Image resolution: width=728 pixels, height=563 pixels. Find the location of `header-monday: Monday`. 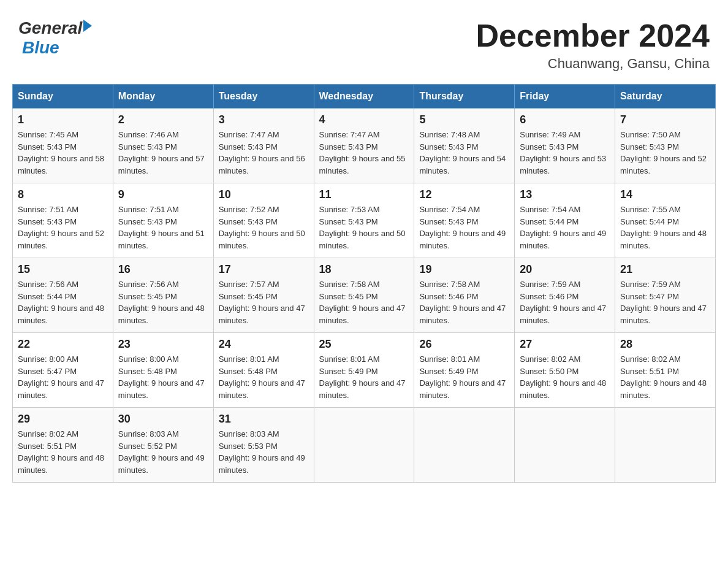

header-monday: Monday is located at coordinates (163, 97).